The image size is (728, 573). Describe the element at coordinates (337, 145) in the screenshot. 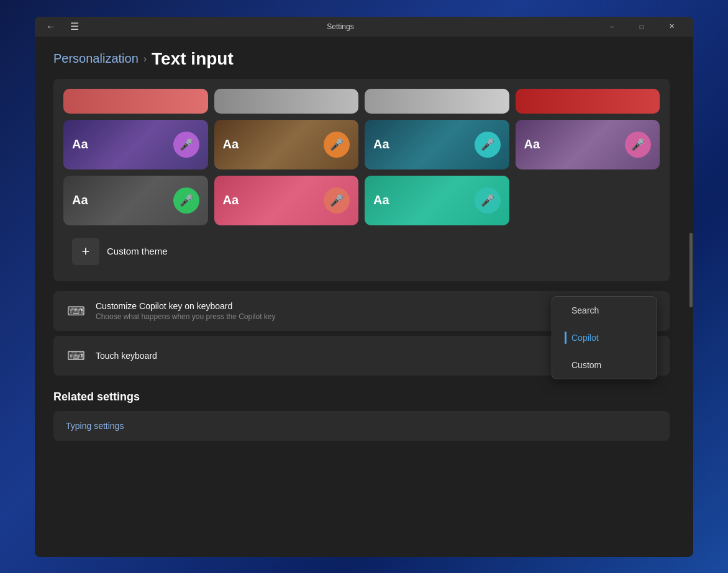

I see `theme-mic-6: 🎤` at that location.